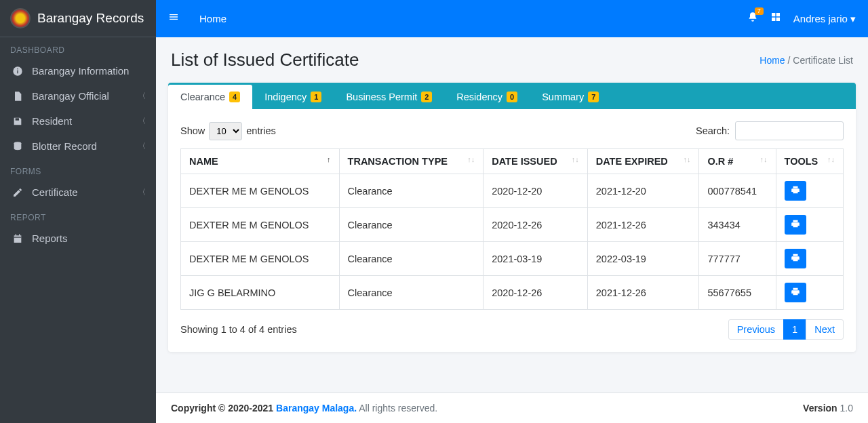  I want to click on length-suffix: entries, so click(261, 131).